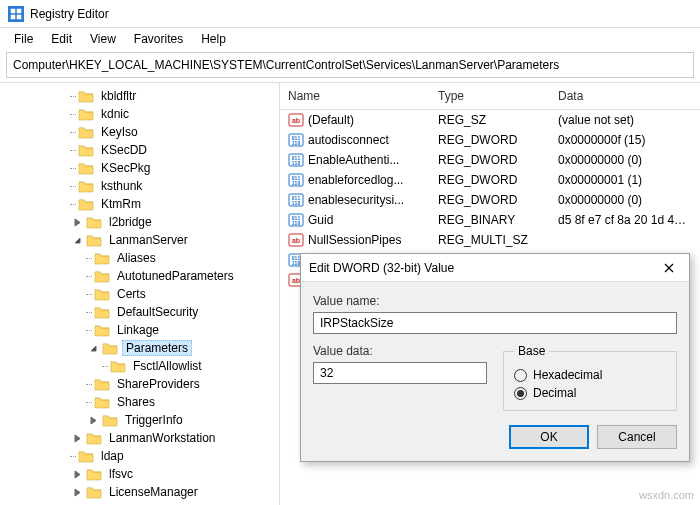  What do you see at coordinates (520, 394) in the screenshot?
I see `radio-icon` at bounding box center [520, 394].